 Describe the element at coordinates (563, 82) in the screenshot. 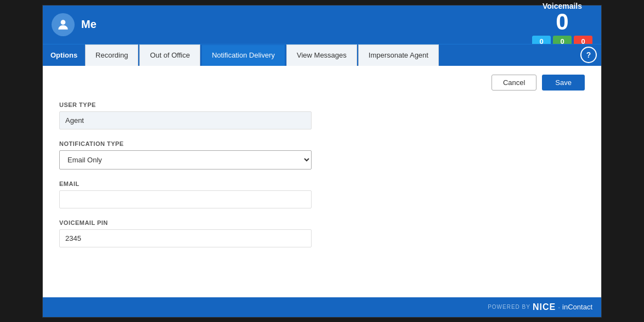

I see `save-button: Save` at that location.